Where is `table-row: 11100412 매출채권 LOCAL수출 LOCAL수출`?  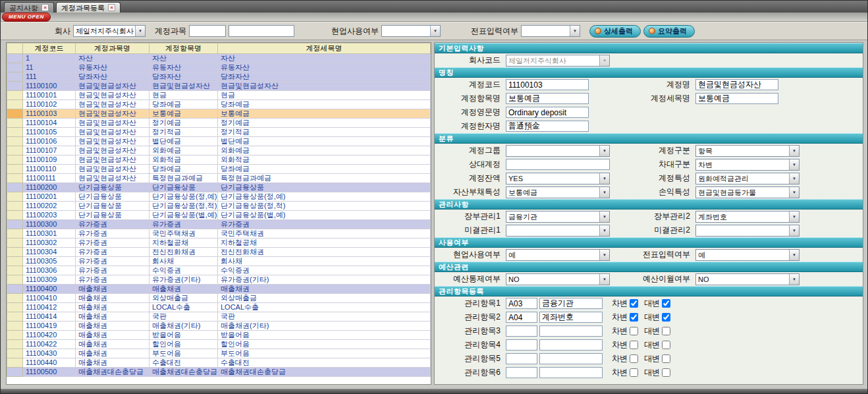 table-row: 11100412 매출채권 LOCAL수출 LOCAL수출 is located at coordinates (219, 308).